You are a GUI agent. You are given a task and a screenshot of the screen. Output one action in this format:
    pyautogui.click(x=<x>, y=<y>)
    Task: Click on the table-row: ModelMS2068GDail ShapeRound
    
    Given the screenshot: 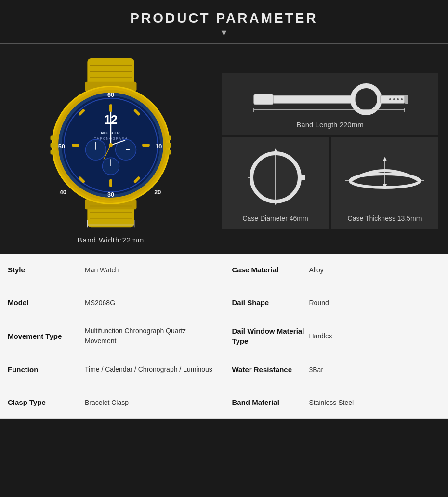 What is the action you would take?
    pyautogui.click(x=224, y=303)
    